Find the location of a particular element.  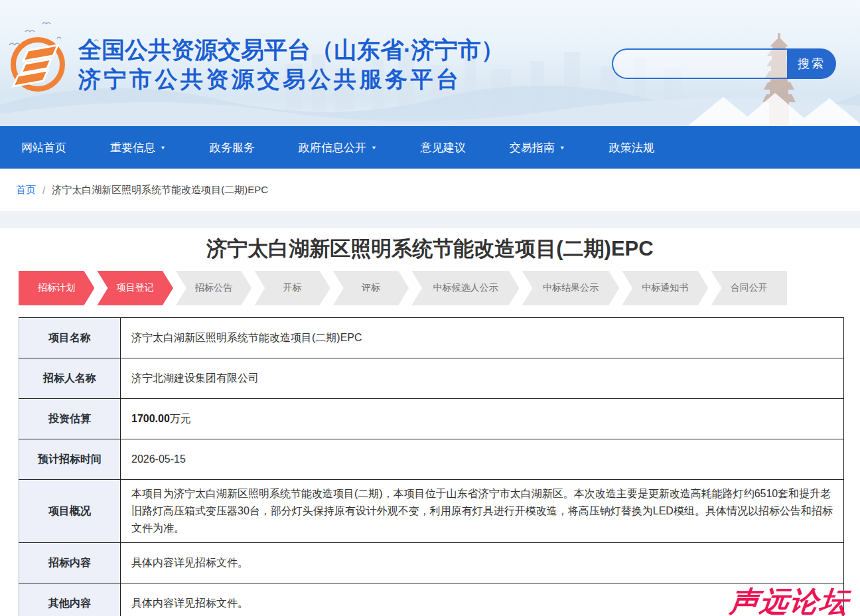

row-label-project-name: 项目名称 is located at coordinates (70, 339).